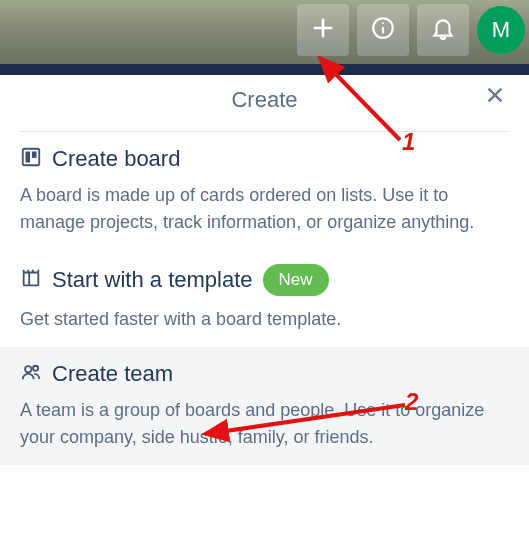 Image resolution: width=529 pixels, height=540 pixels. I want to click on board-icon, so click(31, 159).